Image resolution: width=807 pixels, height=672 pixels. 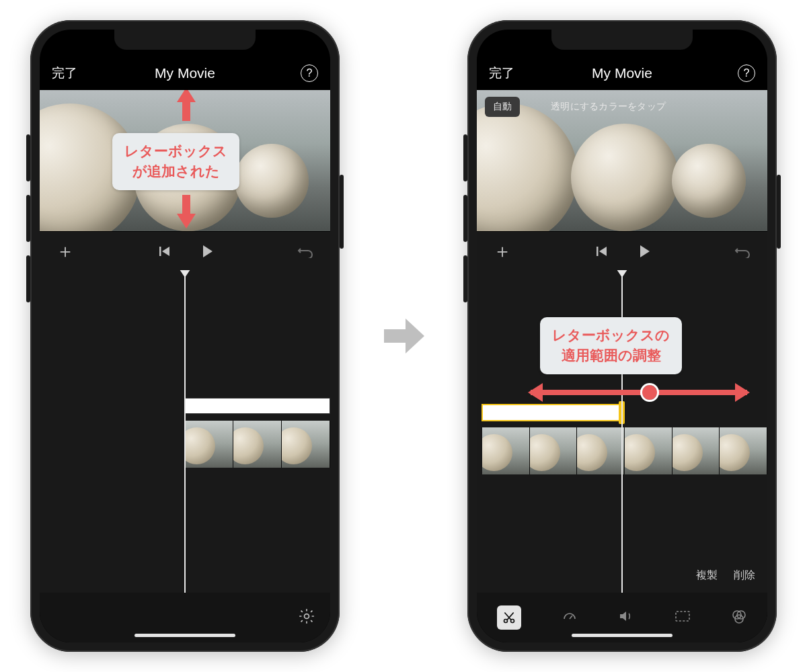 I want to click on callout-line1: レターボックスの, so click(x=611, y=335).